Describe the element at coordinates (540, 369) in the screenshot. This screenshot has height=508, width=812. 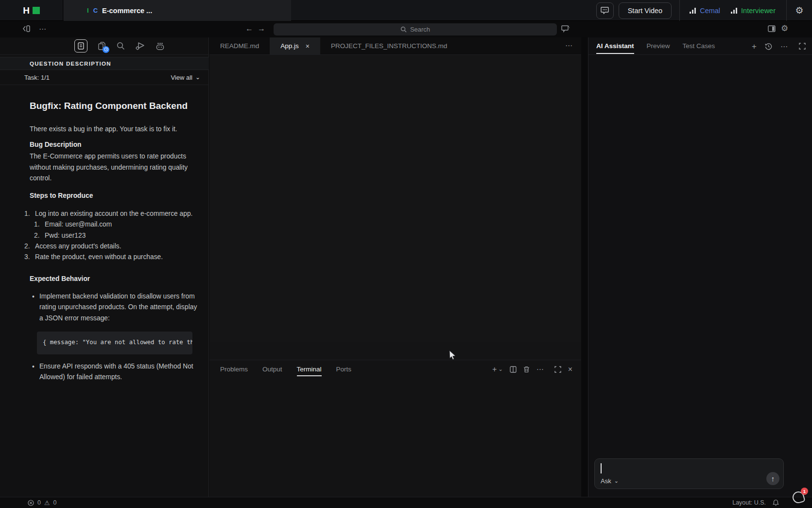
I see `terminal-more-icon: ⋯` at that location.